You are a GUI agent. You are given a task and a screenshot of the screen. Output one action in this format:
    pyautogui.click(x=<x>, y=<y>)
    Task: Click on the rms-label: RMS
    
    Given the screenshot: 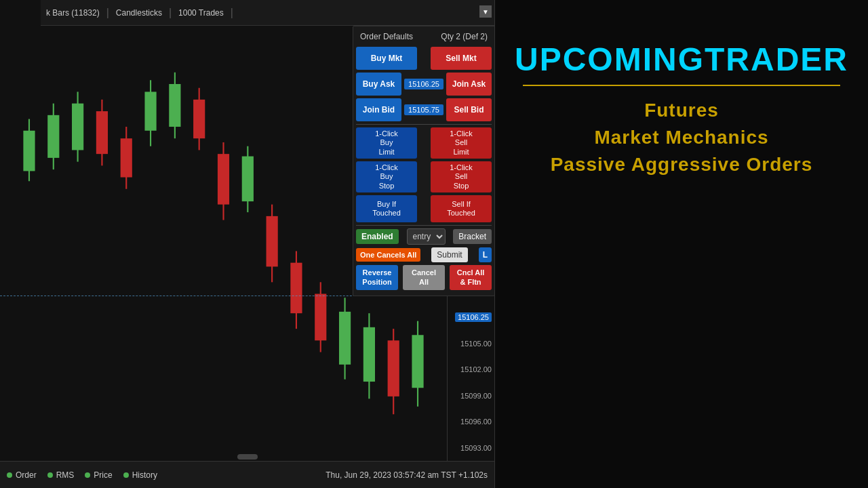 What is the action you would take?
    pyautogui.click(x=65, y=475)
    